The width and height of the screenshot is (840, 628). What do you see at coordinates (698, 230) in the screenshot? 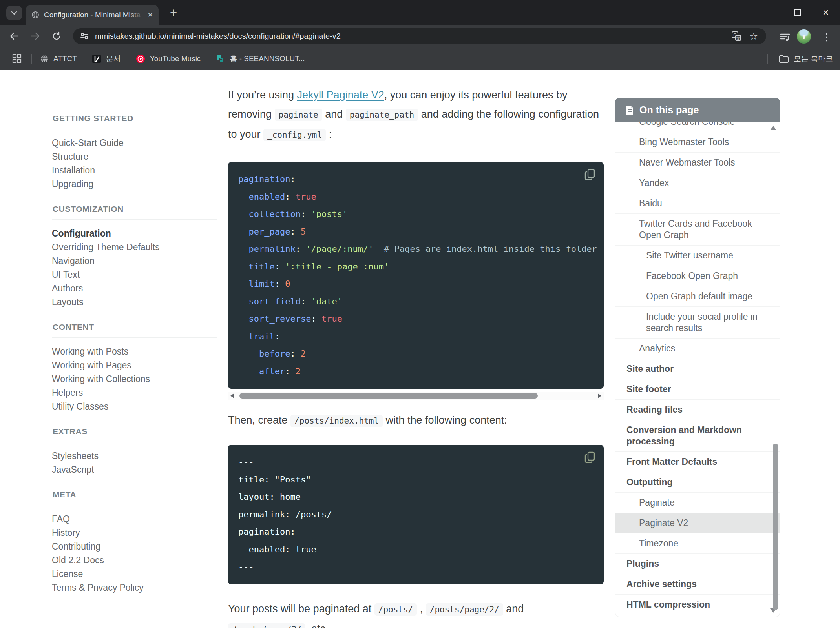
I see `toc-item-twitter-cards-and-facebook-open-graph: Twitter Cards and Facebook Open Graph` at bounding box center [698, 230].